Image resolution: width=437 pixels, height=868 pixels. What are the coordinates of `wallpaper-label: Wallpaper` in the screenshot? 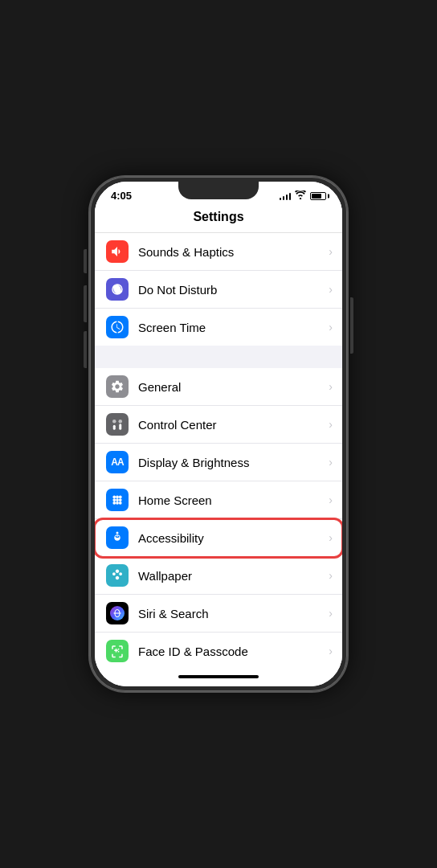 It's located at (231, 575).